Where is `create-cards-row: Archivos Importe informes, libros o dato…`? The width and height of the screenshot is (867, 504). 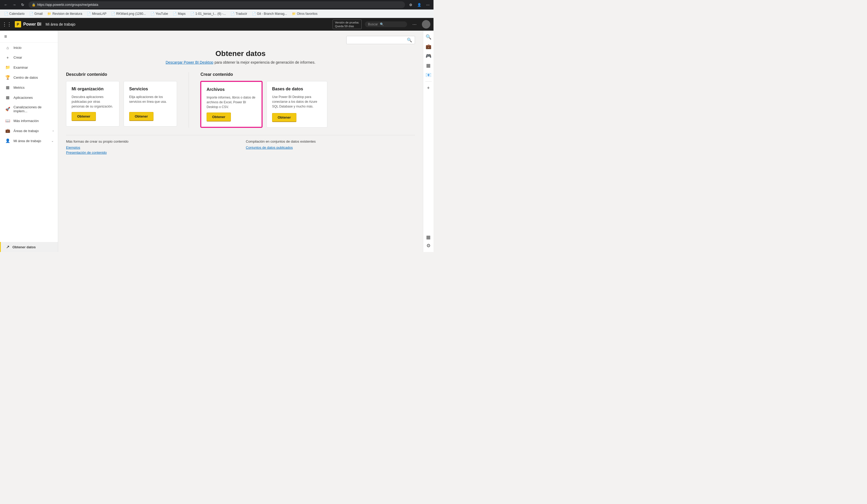 create-cards-row: Archivos Importe informes, libros o dato… is located at coordinates (264, 105).